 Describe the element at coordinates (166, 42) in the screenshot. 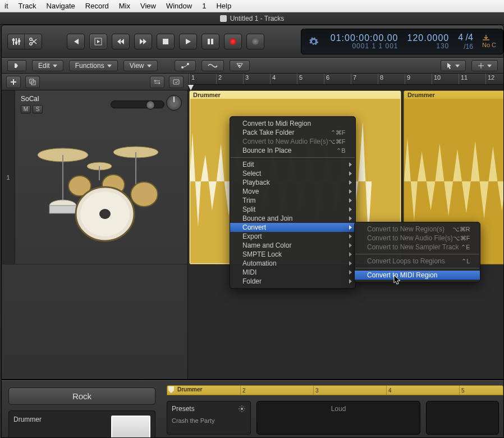

I see `stop-button` at that location.